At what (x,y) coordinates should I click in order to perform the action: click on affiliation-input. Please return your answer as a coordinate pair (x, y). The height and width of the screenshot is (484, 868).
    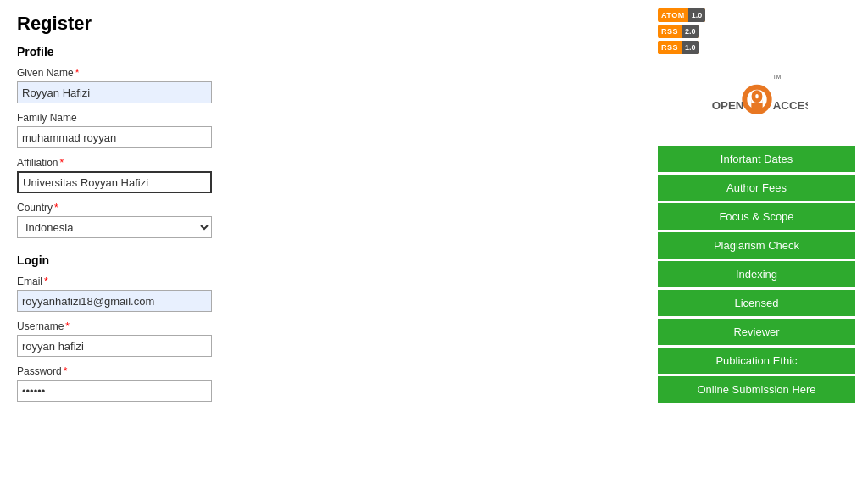
    Looking at the image, I should click on (114, 182).